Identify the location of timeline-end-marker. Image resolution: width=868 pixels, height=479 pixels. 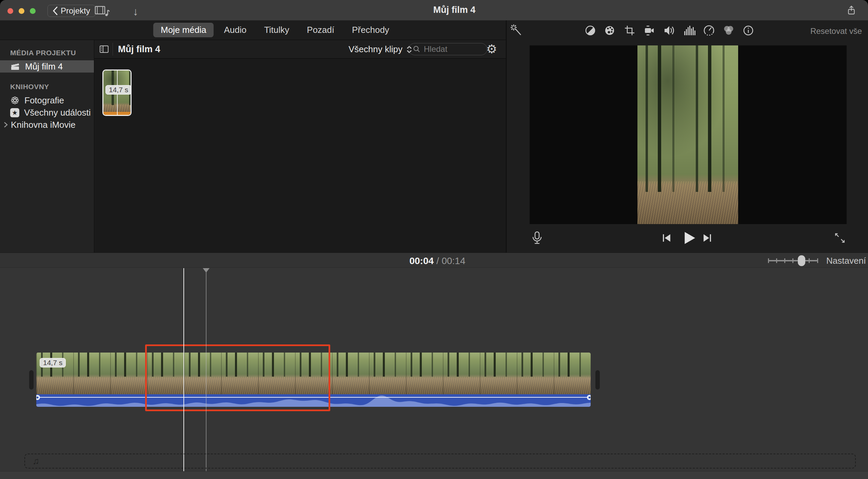
(597, 380).